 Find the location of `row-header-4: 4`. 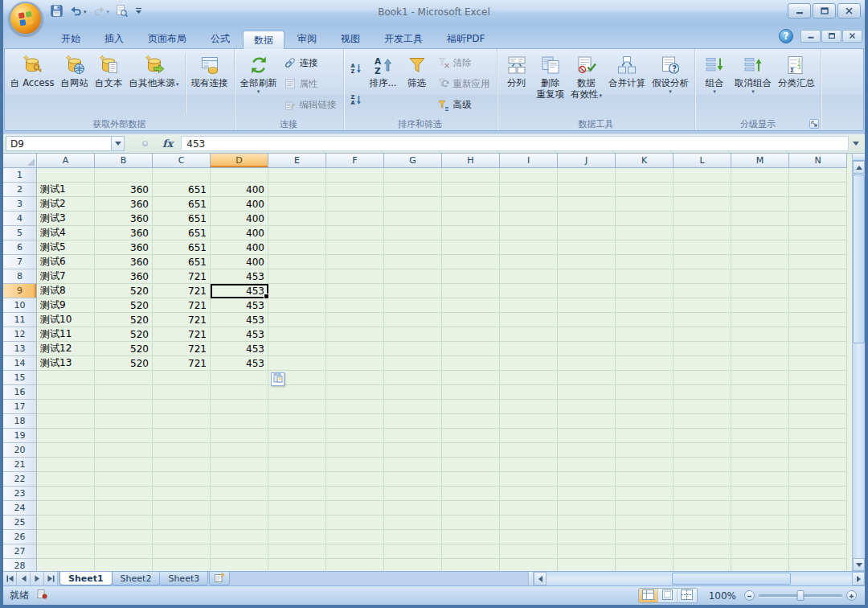

row-header-4: 4 is located at coordinates (20, 219).